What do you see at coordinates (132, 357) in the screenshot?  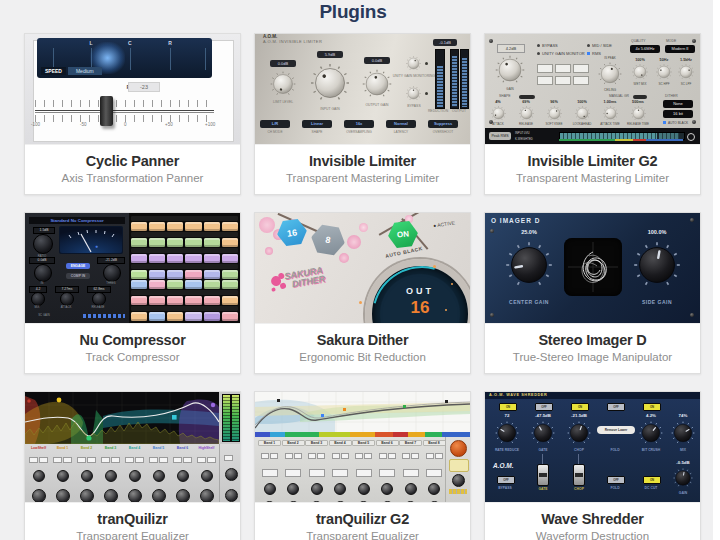 I see `plugin-subtitle: Track Compressor` at bounding box center [132, 357].